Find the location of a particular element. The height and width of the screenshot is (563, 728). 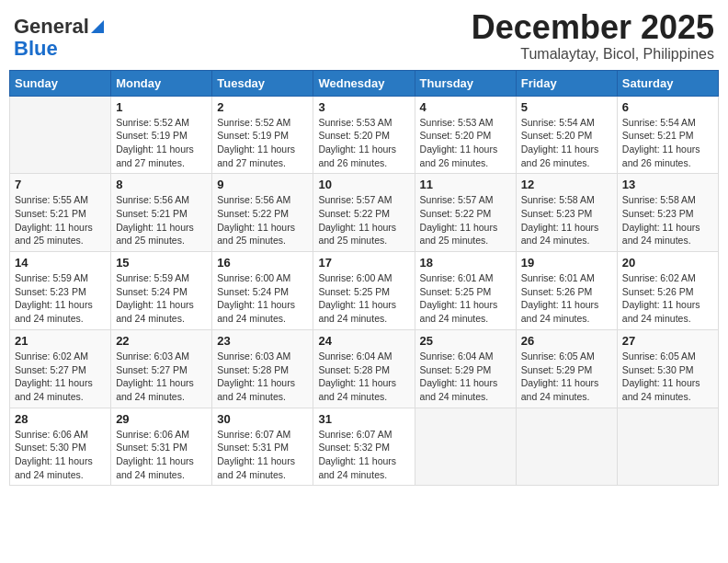

title-block: December 2025 Tumalaytay, Bicol, Philipp… is located at coordinates (593, 36).